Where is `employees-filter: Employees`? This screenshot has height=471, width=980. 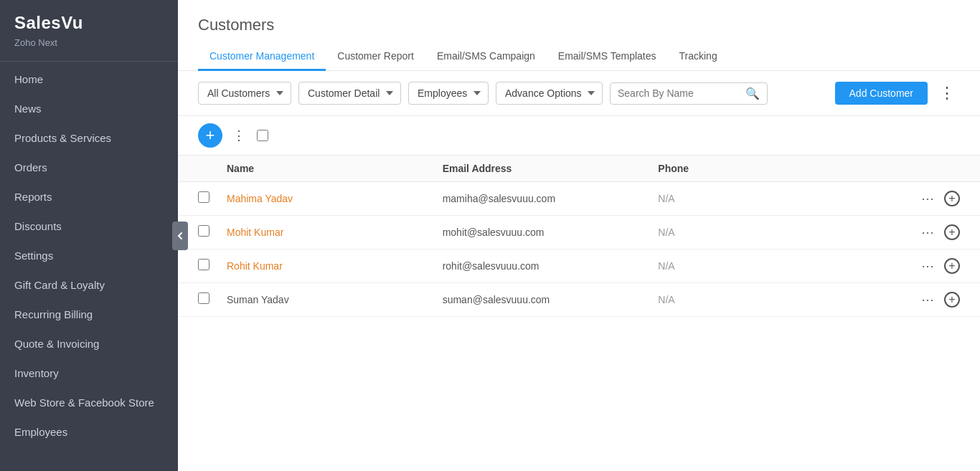
employees-filter: Employees is located at coordinates (448, 93).